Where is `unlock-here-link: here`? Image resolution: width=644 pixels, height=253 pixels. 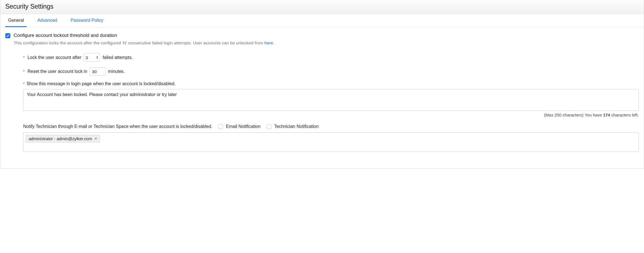
unlock-here-link: here is located at coordinates (269, 43).